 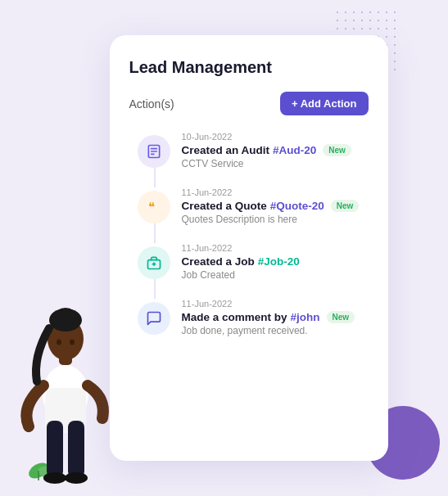 What do you see at coordinates (337, 151) in the screenshot?
I see `audit-badge: New` at bounding box center [337, 151].